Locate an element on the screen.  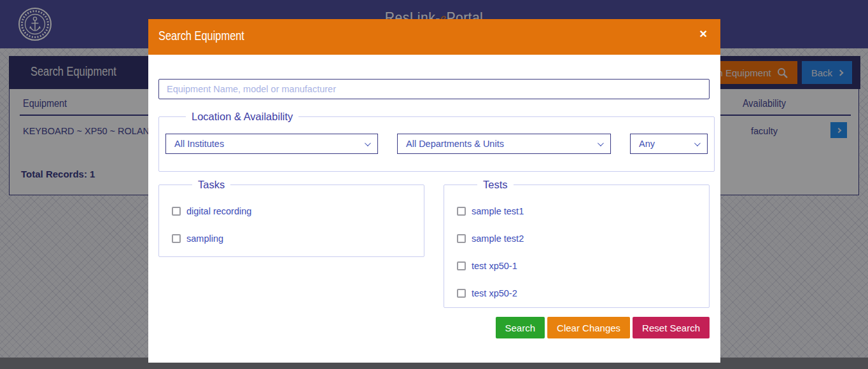
test-label: sample test1 is located at coordinates (498, 211).